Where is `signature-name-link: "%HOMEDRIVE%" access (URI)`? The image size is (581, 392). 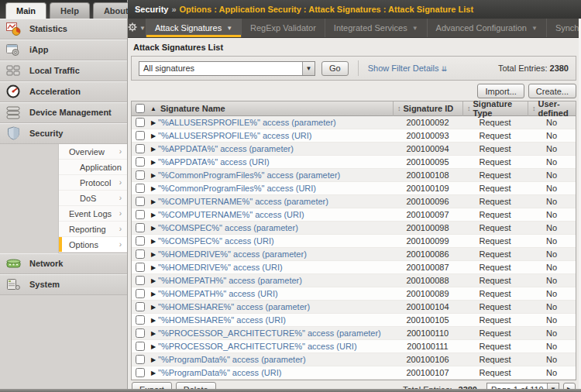
signature-name-link: "%HOMEDRIVE%" access (URI) is located at coordinates (276, 267).